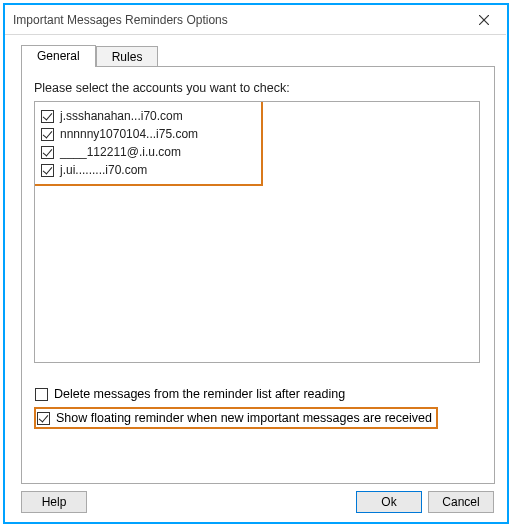 This screenshot has width=512, height=528. I want to click on account-row: j.ssshanahan...i70.com, so click(148, 116).